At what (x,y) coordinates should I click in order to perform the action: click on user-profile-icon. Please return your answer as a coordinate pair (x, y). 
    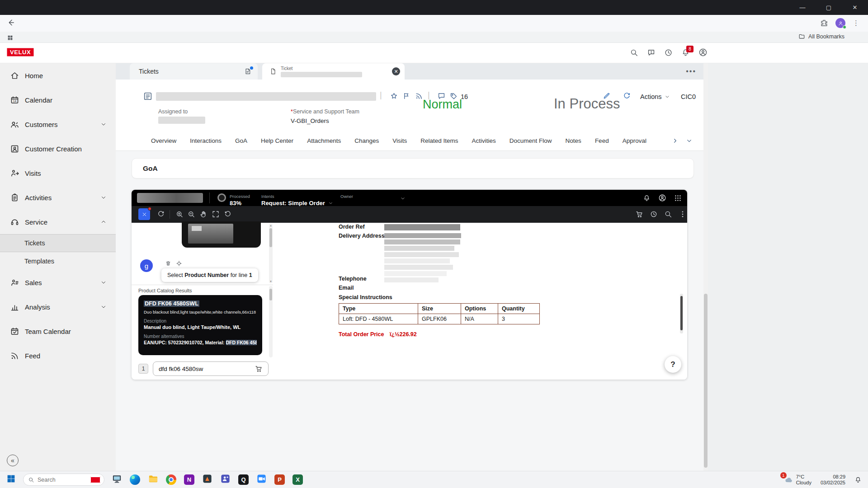
    Looking at the image, I should click on (703, 52).